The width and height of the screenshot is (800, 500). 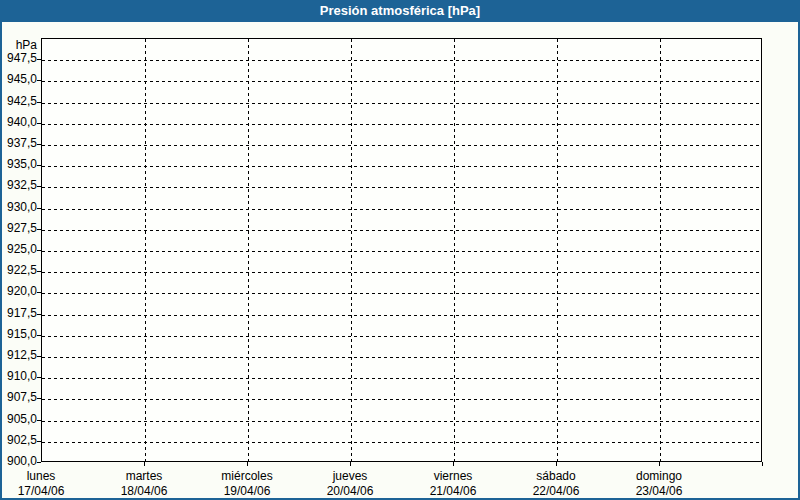 What do you see at coordinates (20, 376) in the screenshot?
I see `y-tick-label: 910,0` at bounding box center [20, 376].